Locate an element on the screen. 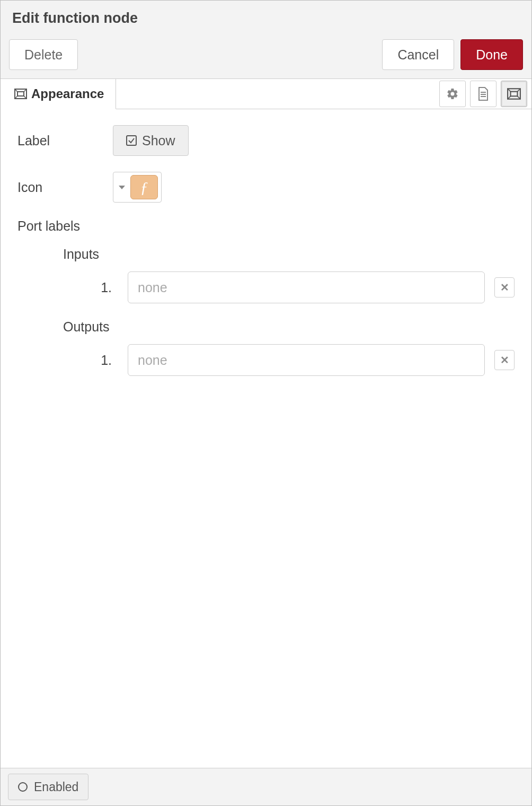 This screenshot has height=806, width=532. tab-appearance-label: Appearance is located at coordinates (68, 94).